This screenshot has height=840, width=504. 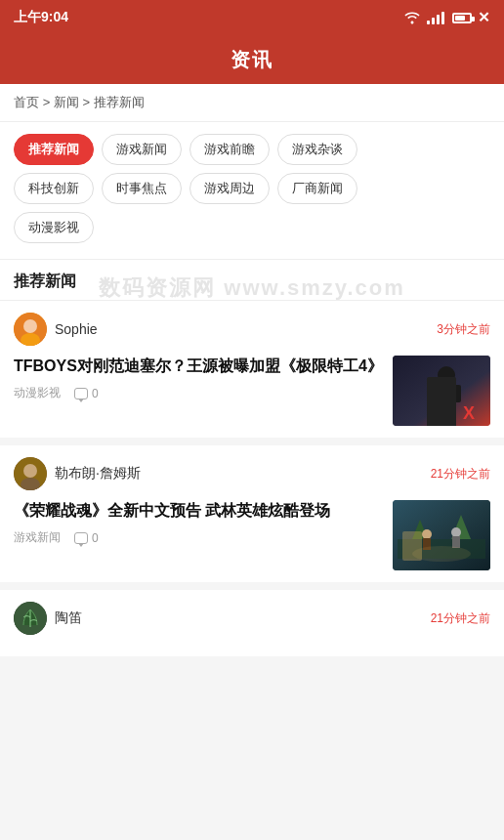 What do you see at coordinates (436, 18) in the screenshot?
I see `signal-icon` at bounding box center [436, 18].